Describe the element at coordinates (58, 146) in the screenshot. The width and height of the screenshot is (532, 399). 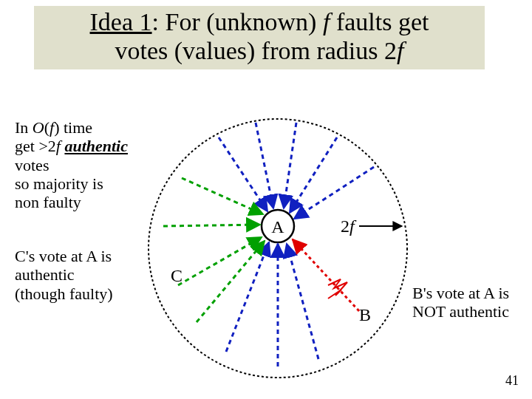
I see `t: f` at that location.